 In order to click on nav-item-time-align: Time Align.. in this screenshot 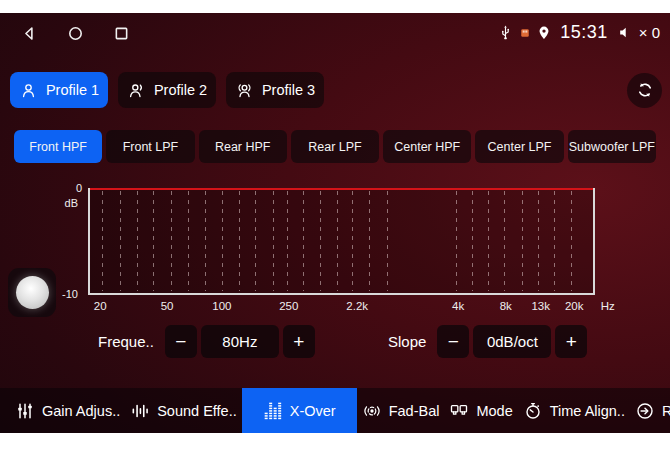, I will do `click(574, 410)`.